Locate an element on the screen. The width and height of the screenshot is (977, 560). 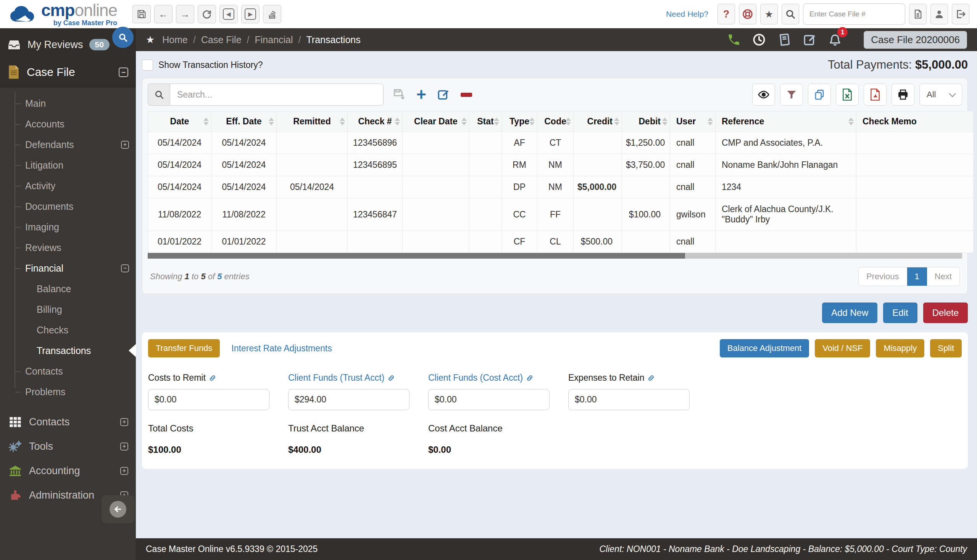
col-header-clear-date: Clear Date is located at coordinates (436, 122).